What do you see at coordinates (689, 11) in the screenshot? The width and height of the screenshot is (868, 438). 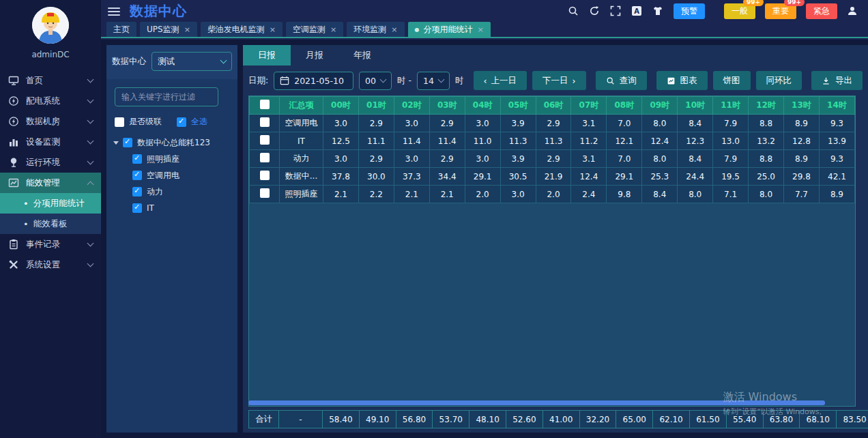 I see `alarm-button-0: 预警` at bounding box center [689, 11].